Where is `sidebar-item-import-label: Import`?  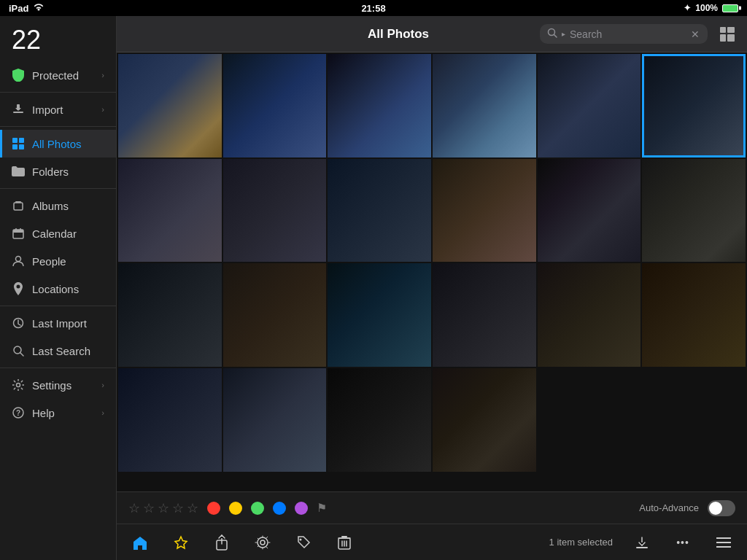 sidebar-item-import-label: Import is located at coordinates (48, 109).